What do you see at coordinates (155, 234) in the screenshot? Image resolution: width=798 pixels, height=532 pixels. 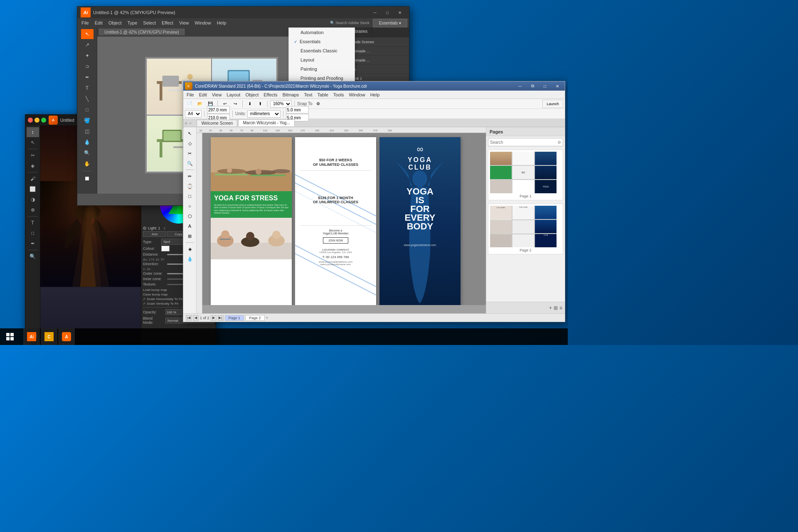 I see `add-light-btn: Add` at bounding box center [155, 234].